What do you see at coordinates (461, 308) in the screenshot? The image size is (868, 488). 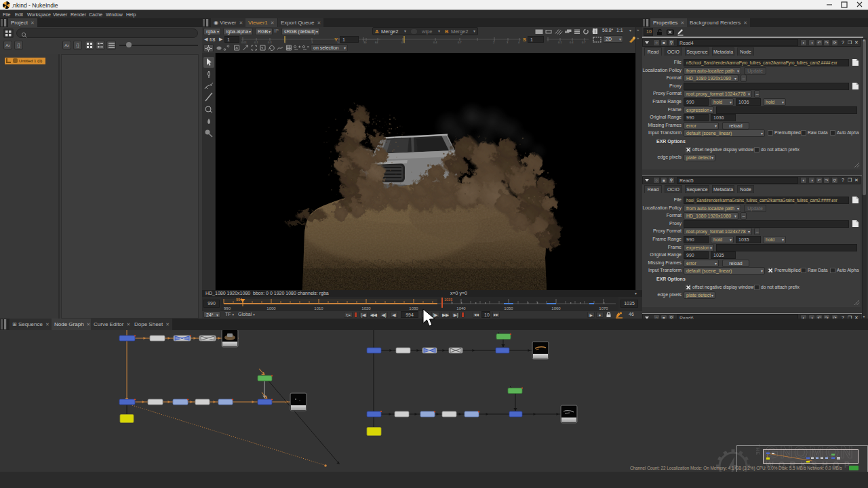 I see `svg-text: 1040` at bounding box center [461, 308].